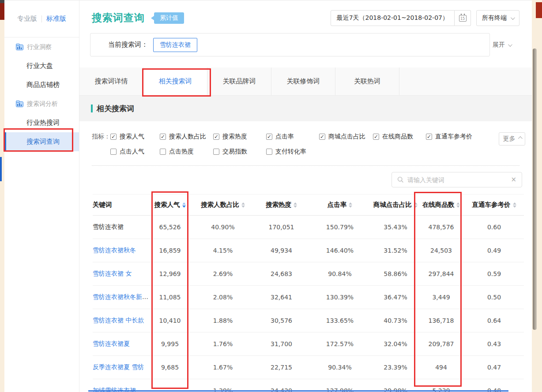  Describe the element at coordinates (346, 137) in the screenshot. I see `metric-mall-click-ratio: 商城点击占比` at that location.